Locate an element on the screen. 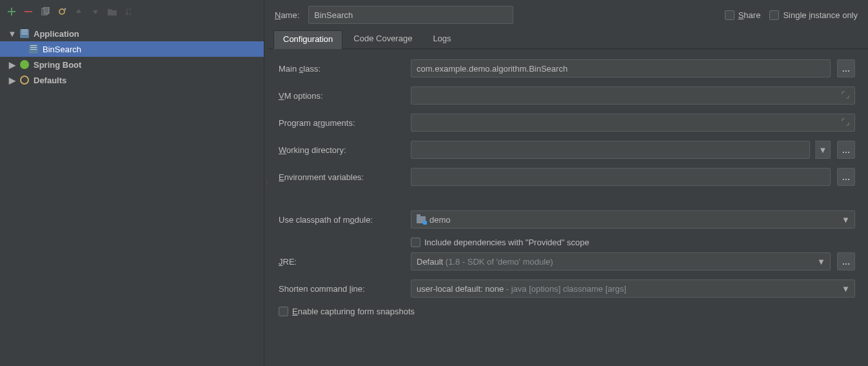  name-label: Name: is located at coordinates (287, 15).